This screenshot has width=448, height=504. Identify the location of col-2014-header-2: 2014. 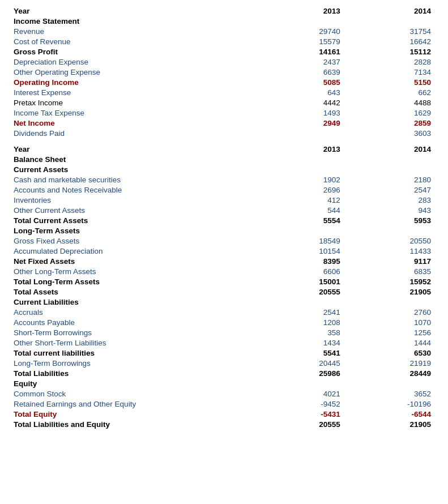
(394, 149).